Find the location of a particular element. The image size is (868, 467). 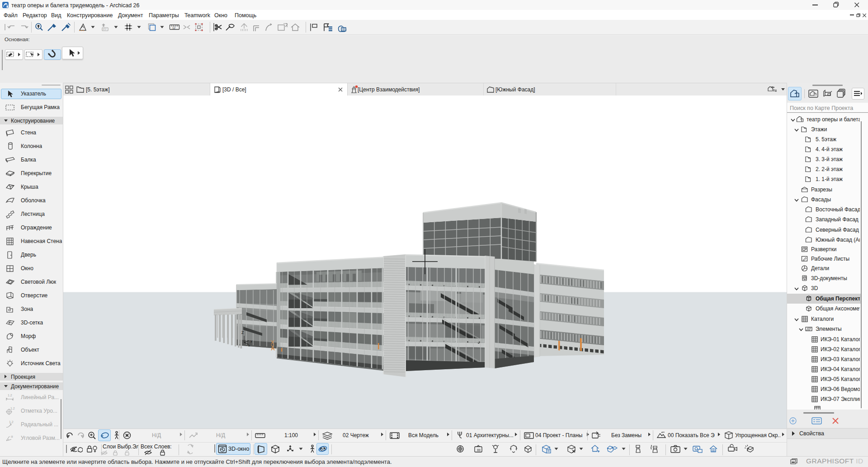

svg-text: α is located at coordinates (12, 436).